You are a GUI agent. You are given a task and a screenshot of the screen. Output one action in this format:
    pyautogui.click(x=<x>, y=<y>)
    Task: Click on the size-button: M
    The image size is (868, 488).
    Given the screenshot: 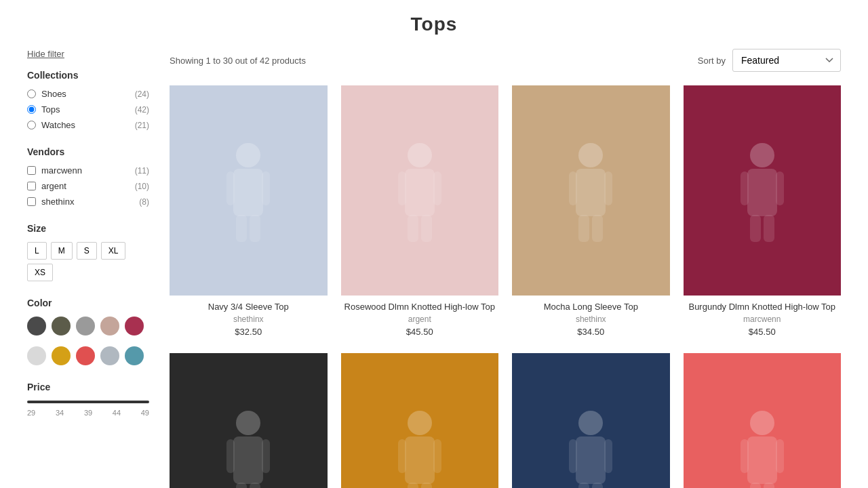 What is the action you would take?
    pyautogui.click(x=62, y=251)
    